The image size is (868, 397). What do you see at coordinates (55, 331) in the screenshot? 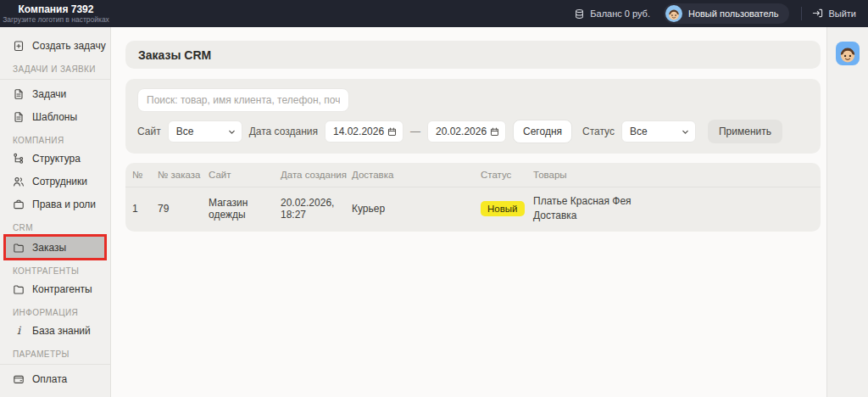
I see `sidebar-item-knowledge-base: i База знаний` at bounding box center [55, 331].